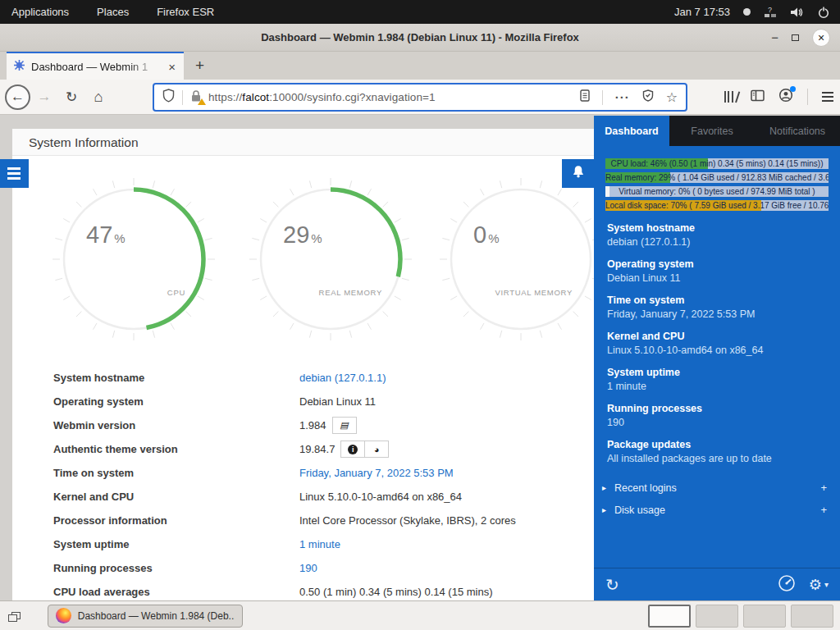 This screenshot has height=630, width=840. Describe the element at coordinates (774, 38) in the screenshot. I see `minimize-button: −` at that location.